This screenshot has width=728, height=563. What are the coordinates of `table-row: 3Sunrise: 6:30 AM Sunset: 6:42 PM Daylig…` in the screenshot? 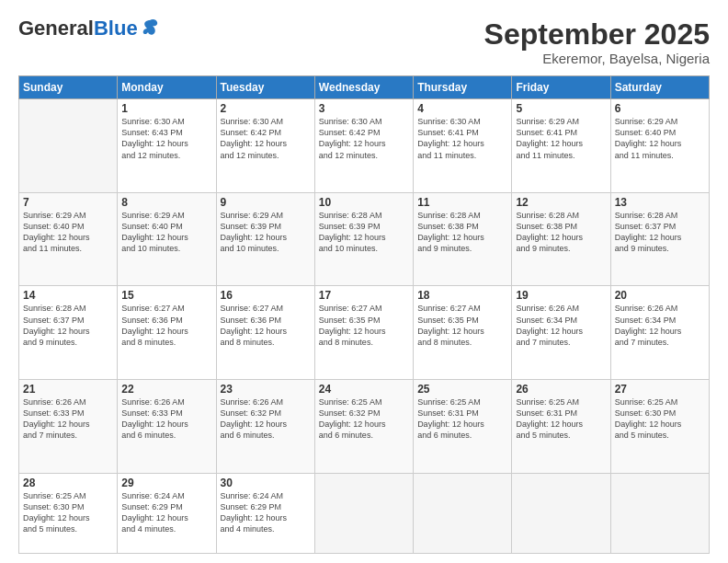 It's located at (364, 146).